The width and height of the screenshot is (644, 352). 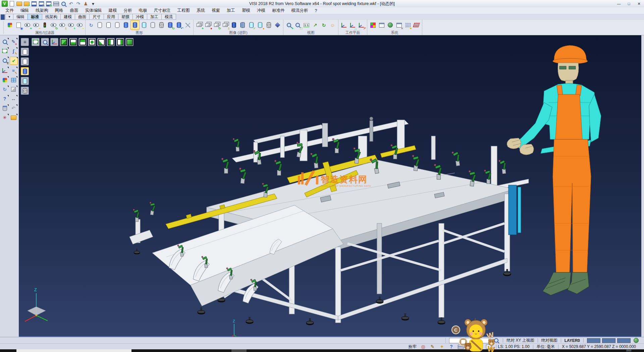 I want to click on menu-item-solid-edit: 实体编辑, so click(x=94, y=11).